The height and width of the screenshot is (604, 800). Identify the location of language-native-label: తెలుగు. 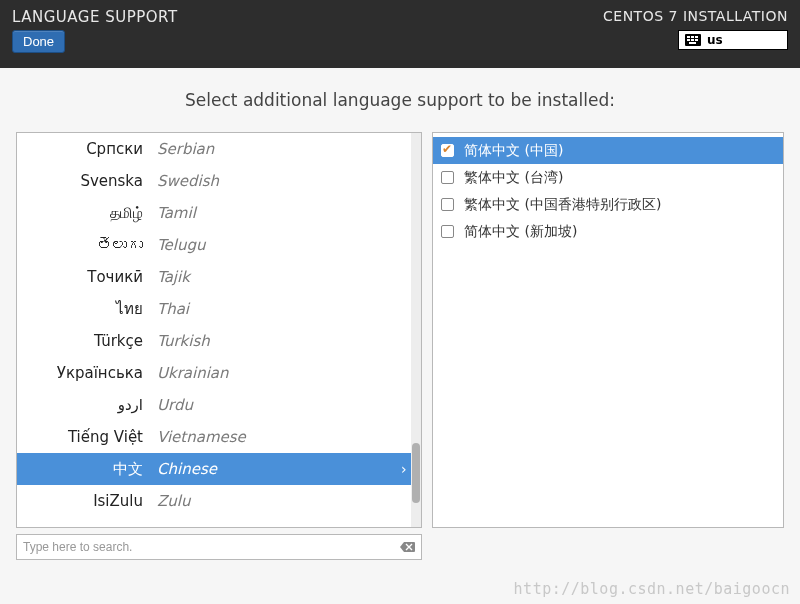
(87, 245).